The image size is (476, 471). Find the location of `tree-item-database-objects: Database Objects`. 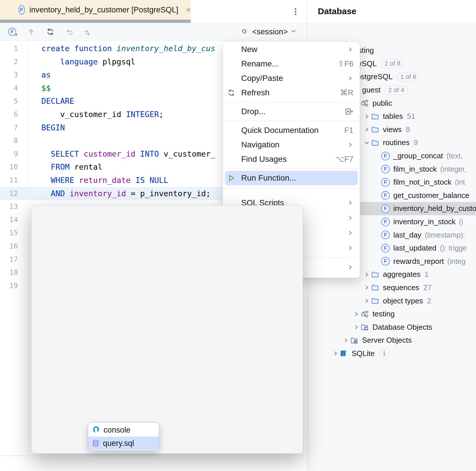

tree-item-database-objects: Database Objects is located at coordinates (392, 327).